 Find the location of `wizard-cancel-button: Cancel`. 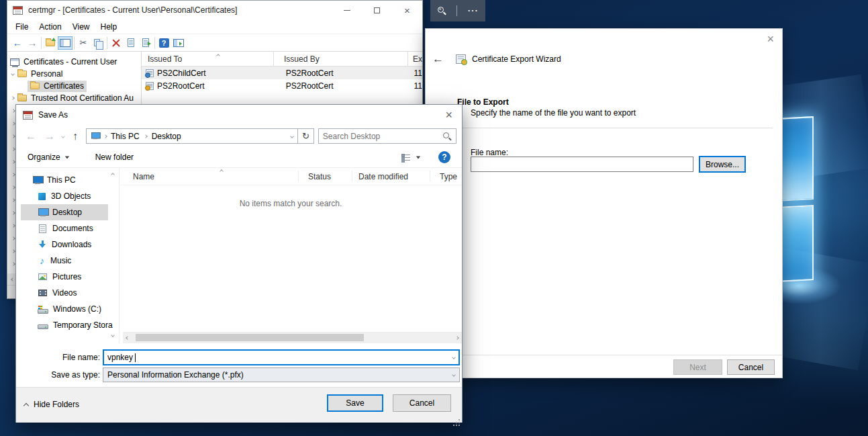

wizard-cancel-button: Cancel is located at coordinates (751, 367).